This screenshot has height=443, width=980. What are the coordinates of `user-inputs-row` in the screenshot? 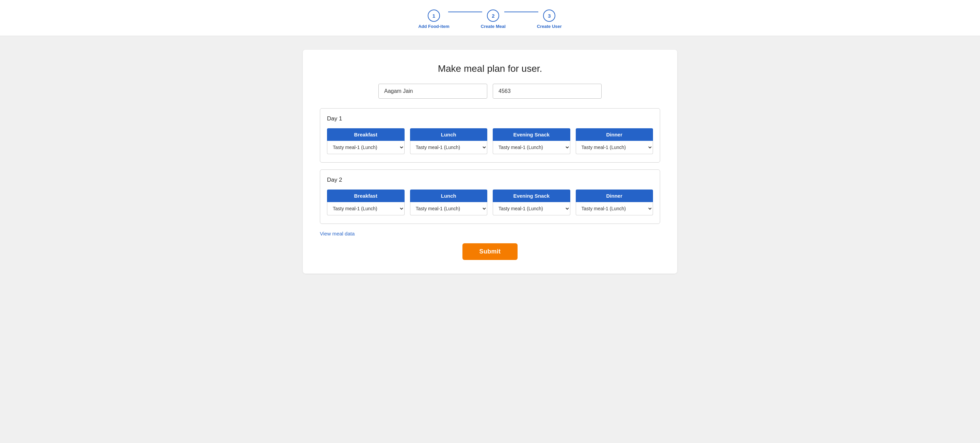 It's located at (490, 91).